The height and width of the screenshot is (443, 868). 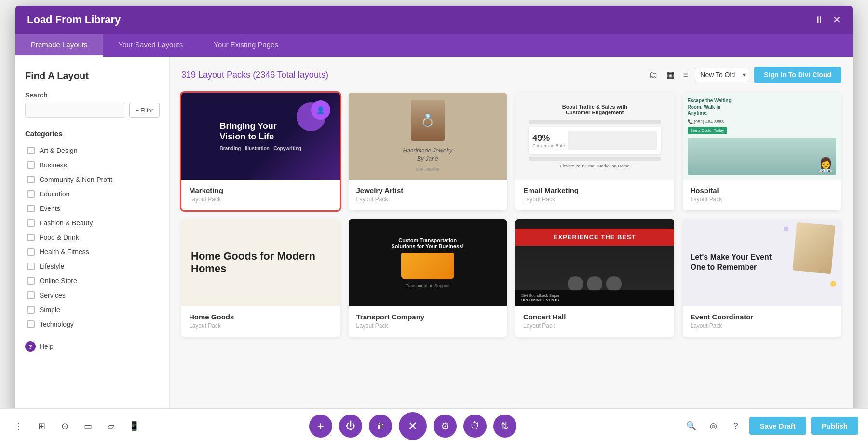 What do you see at coordinates (52, 266) in the screenshot?
I see `category-label: Lifestyle` at bounding box center [52, 266].